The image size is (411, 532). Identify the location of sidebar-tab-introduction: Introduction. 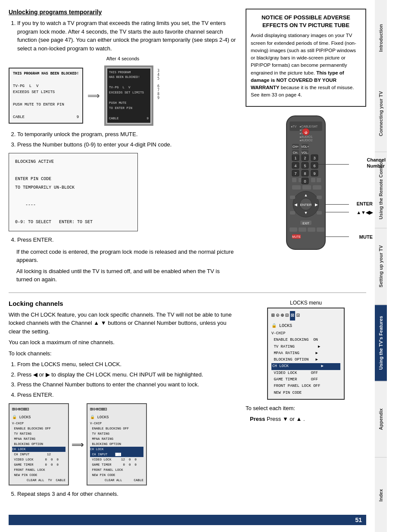
(381, 38).